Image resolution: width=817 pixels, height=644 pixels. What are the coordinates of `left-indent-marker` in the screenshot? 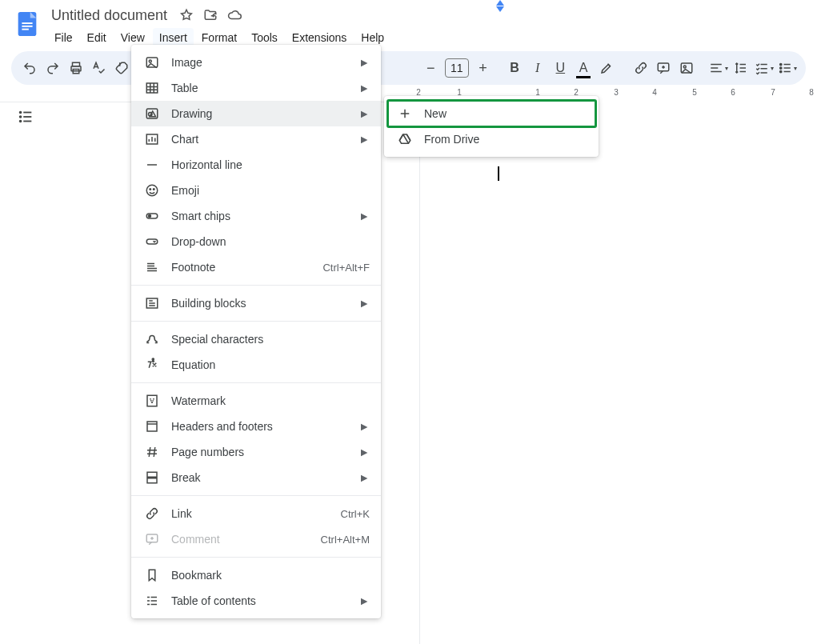 It's located at (500, 10).